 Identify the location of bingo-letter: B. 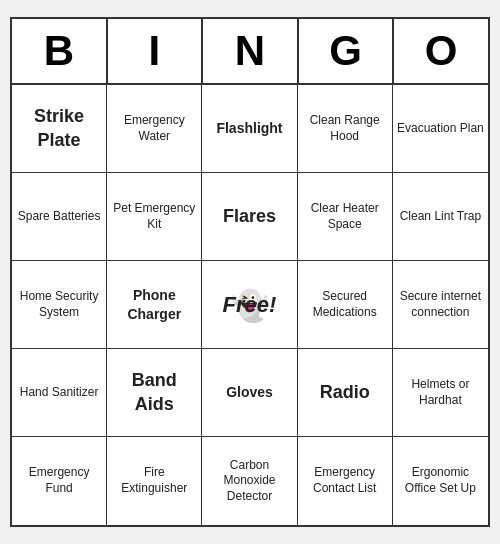
(60, 51).